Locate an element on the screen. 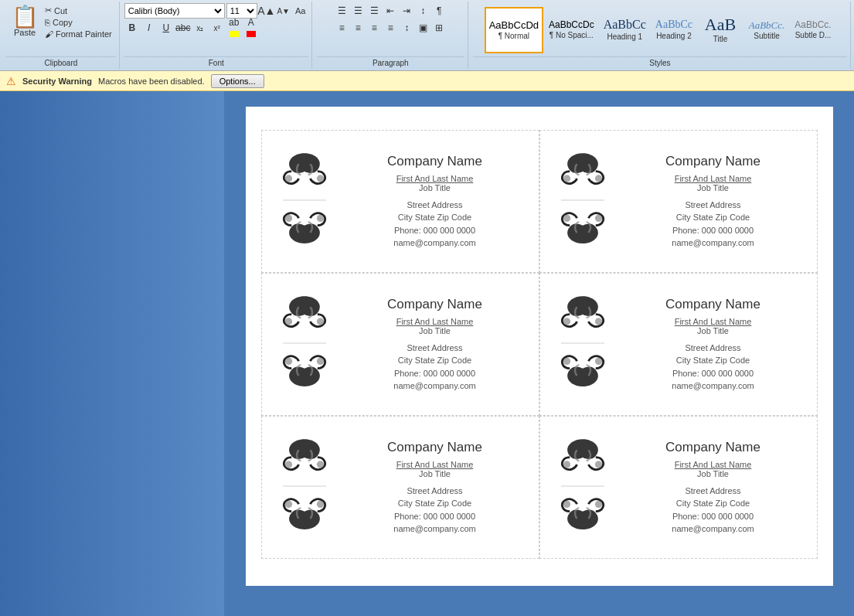 The height and width of the screenshot is (616, 854). subscript-button: x₂ is located at coordinates (200, 28).